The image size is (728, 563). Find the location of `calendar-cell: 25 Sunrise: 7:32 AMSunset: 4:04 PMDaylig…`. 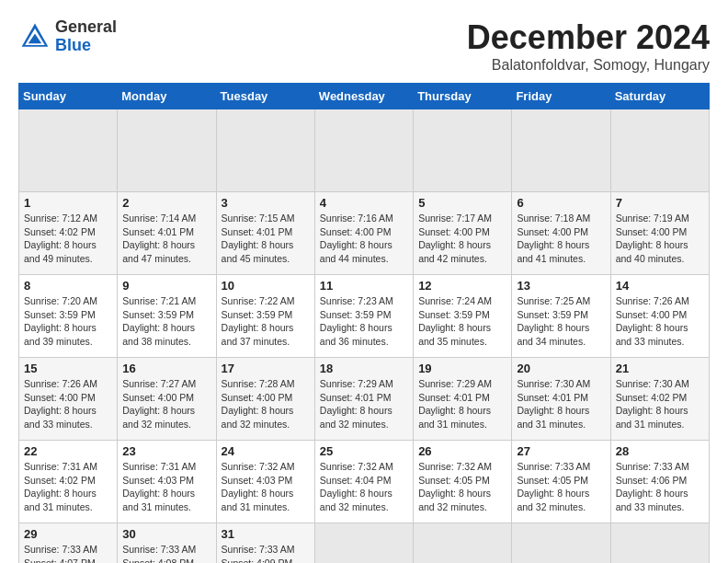

calendar-cell: 25 Sunrise: 7:32 AMSunset: 4:04 PMDaylig… is located at coordinates (364, 482).